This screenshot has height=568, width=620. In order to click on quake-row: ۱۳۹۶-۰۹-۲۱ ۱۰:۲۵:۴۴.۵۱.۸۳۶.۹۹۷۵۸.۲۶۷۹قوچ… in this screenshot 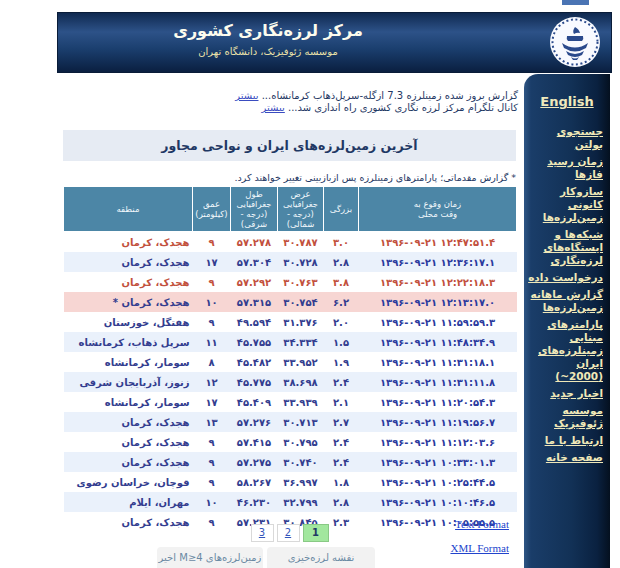, I will do `click(290, 482)`.